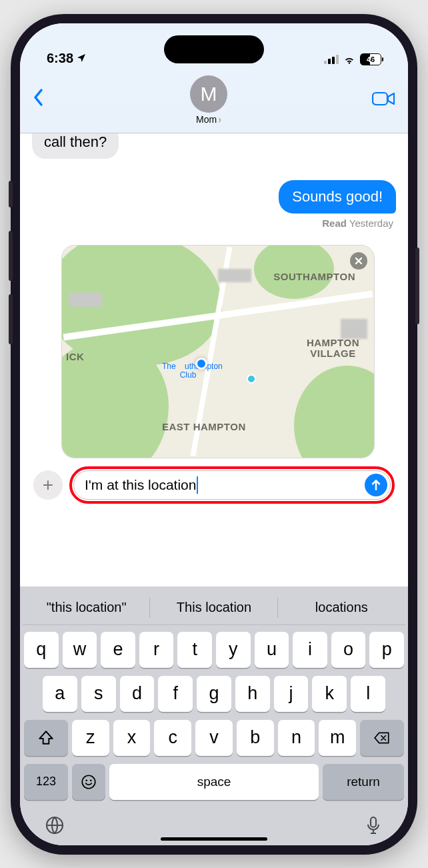 Image resolution: width=428 pixels, height=868 pixels. Describe the element at coordinates (201, 364) in the screenshot. I see `current-location-dot-icon` at that location.